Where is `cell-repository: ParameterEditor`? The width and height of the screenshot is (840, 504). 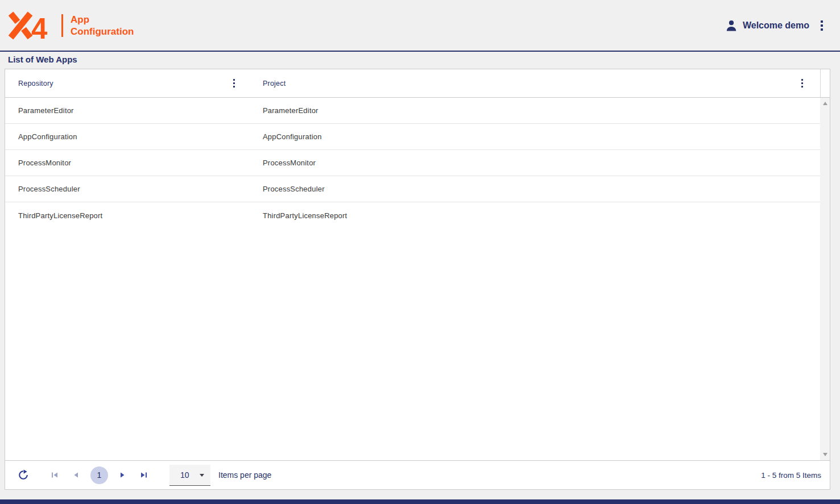
cell-repository: ParameterEditor is located at coordinates (122, 110).